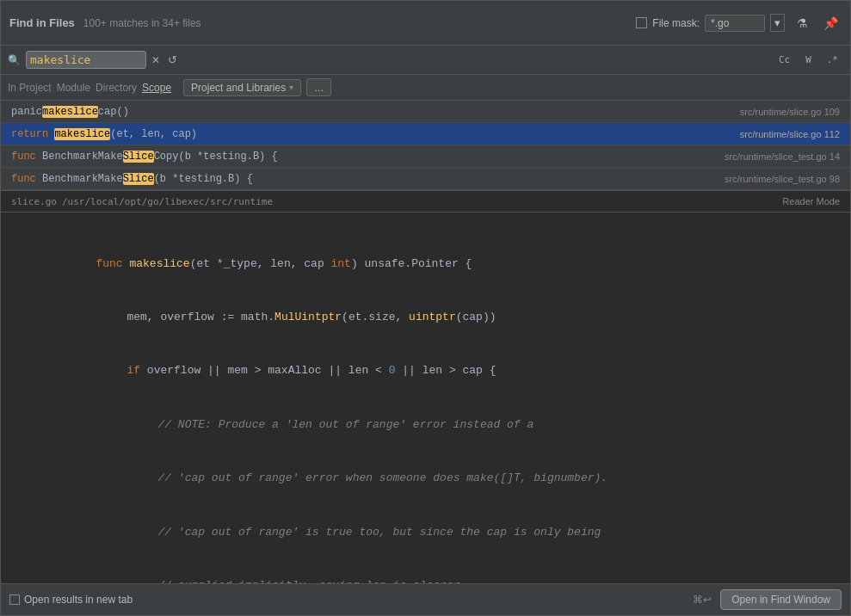 The width and height of the screenshot is (851, 616). I want to click on result-file: src/runtime/slice_test.go 98, so click(782, 179).